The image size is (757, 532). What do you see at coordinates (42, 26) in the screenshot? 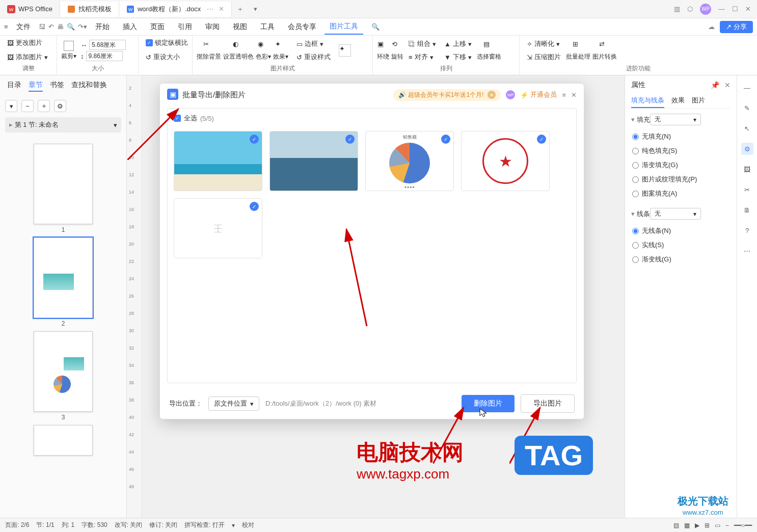
I see `save-icon: 🖫` at bounding box center [42, 26].